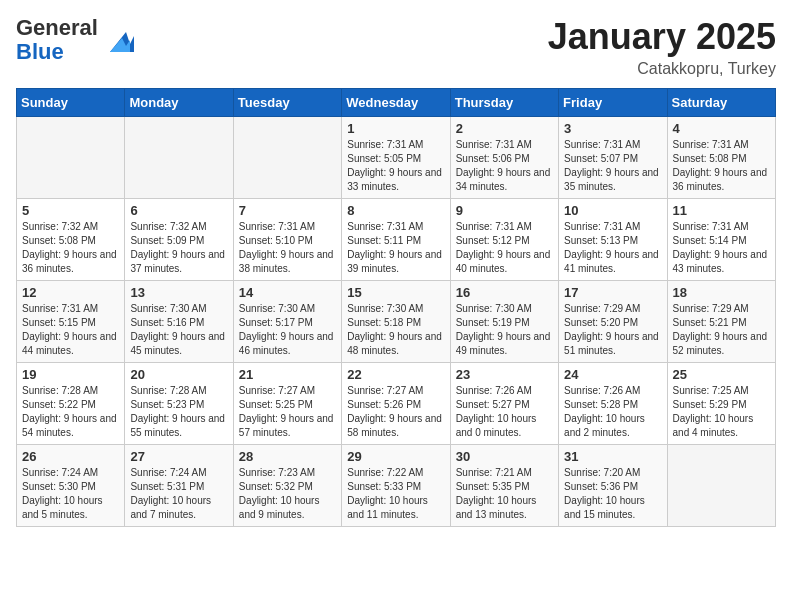 The height and width of the screenshot is (612, 792). Describe the element at coordinates (504, 292) in the screenshot. I see `day-number: 16` at that location.